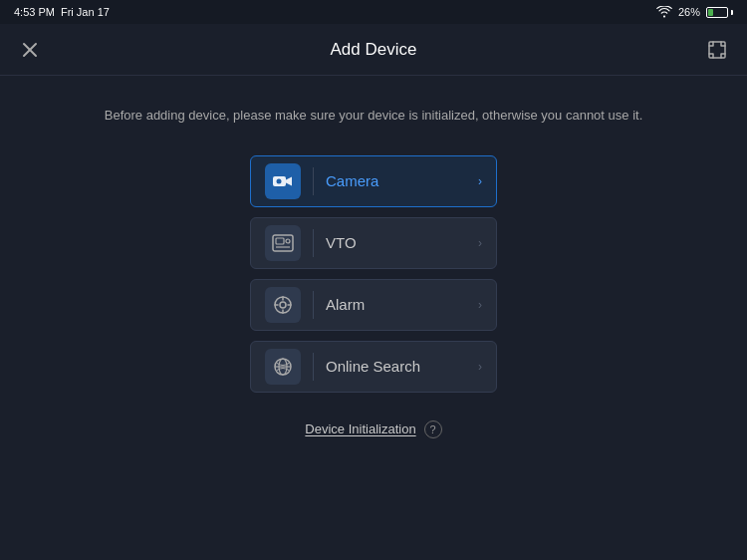 The height and width of the screenshot is (560, 747). Describe the element at coordinates (396, 305) in the screenshot. I see `option-alarm-label: Alarm` at that location.